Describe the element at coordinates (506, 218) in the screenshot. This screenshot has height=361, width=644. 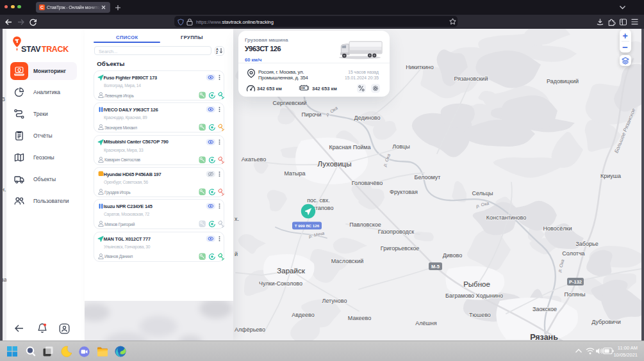
I see `svg-text: Константиново` at that location.